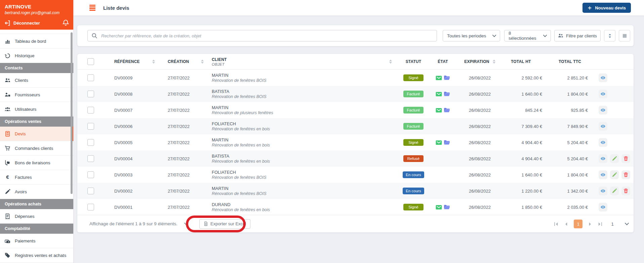 The height and width of the screenshot is (263, 644). What do you see at coordinates (7, 148) in the screenshot?
I see `cart-icon` at bounding box center [7, 148].